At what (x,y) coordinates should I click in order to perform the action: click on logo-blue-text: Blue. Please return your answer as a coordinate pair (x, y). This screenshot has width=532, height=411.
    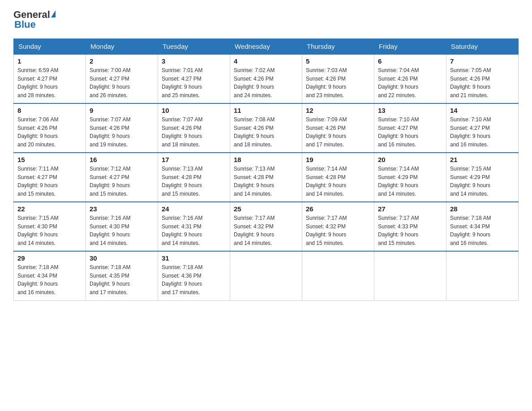
    Looking at the image, I should click on (25, 25).